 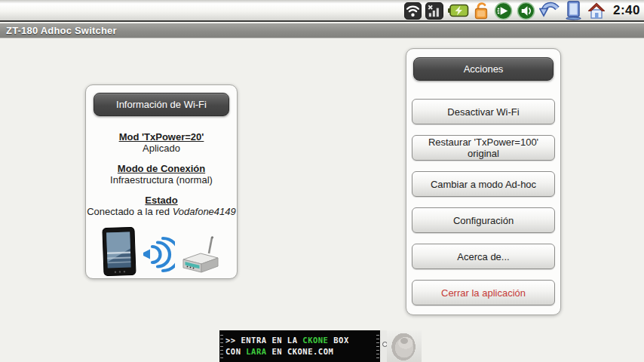 What do you see at coordinates (161, 104) in the screenshot?
I see `wifi-info-header: Información de Wi-Fi` at bounding box center [161, 104].